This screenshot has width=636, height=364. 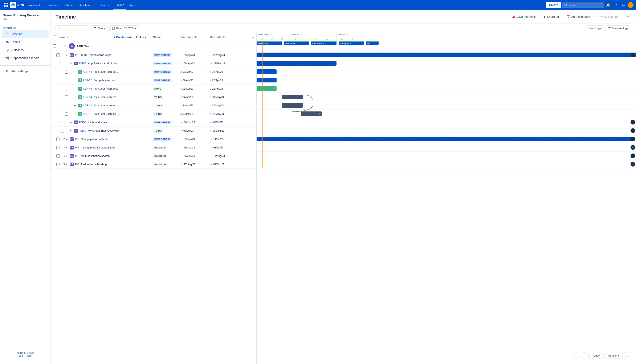 I want to click on create-issue-button: + Create issue, so click(x=123, y=37).